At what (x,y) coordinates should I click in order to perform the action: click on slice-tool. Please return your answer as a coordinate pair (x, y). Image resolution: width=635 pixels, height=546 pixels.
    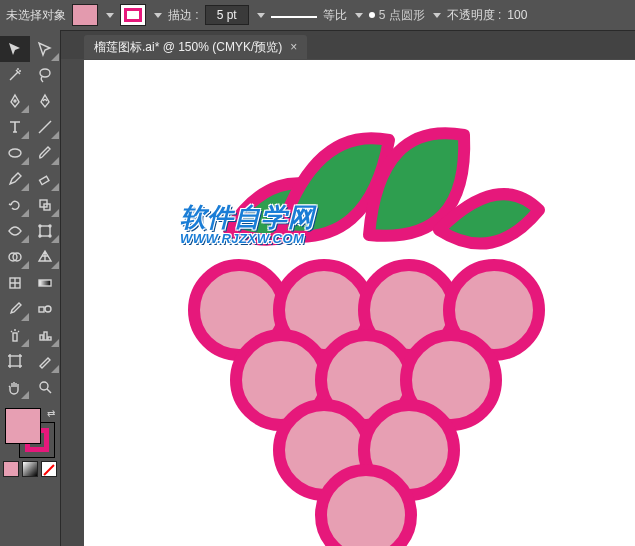
    Looking at the image, I should click on (45, 361).